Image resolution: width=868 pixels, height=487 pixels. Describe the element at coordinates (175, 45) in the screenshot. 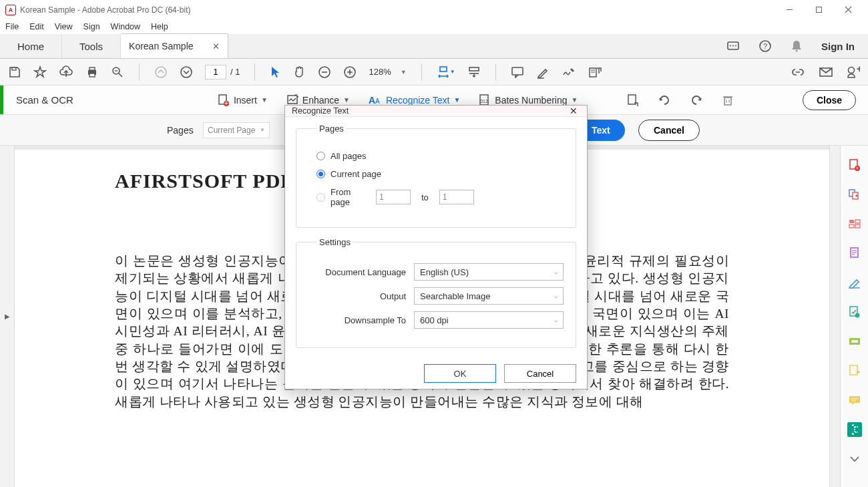

I see `tab-document: Korean Sample ✕` at that location.